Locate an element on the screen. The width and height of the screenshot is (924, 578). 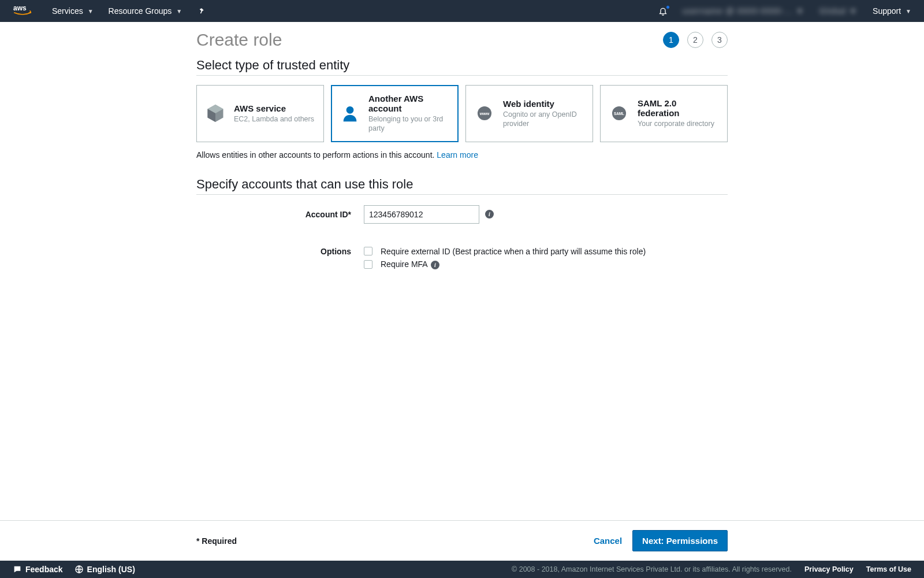
aws-logo: aws is located at coordinates (25, 11).